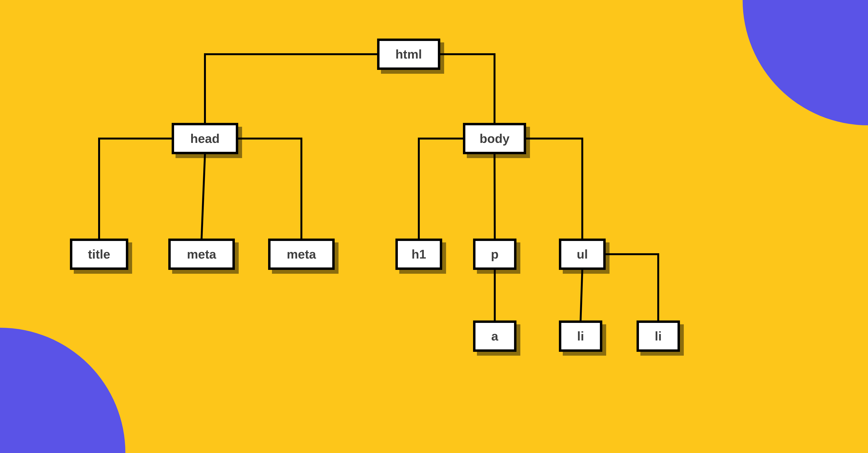  I want to click on node-body: body, so click(495, 139).